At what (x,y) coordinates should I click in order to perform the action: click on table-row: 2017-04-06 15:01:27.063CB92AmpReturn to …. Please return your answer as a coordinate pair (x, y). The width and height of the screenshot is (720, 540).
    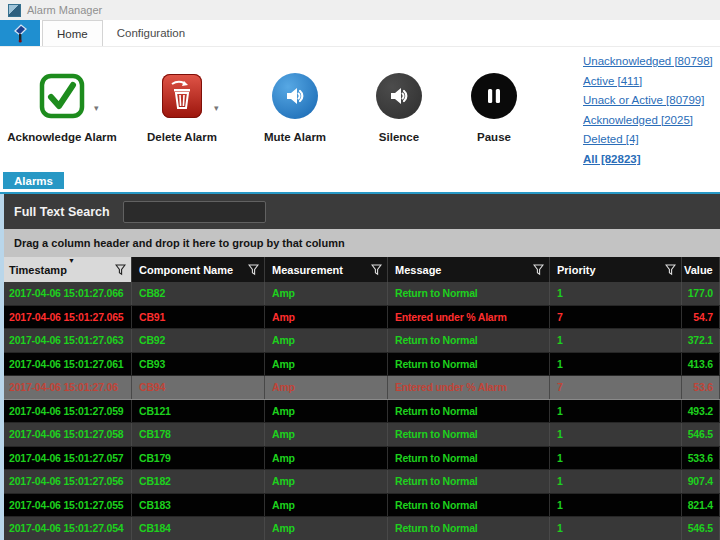
    Looking at the image, I should click on (362, 341).